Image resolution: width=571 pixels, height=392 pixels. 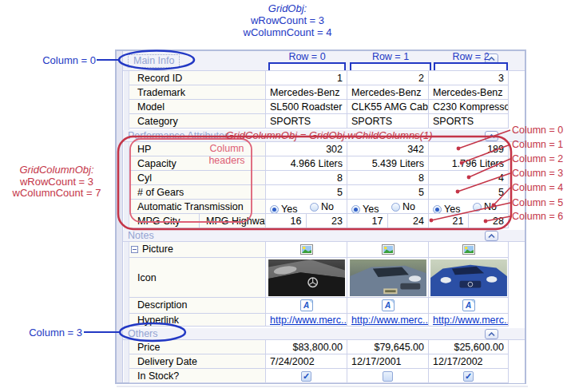 What do you see at coordinates (541, 188) in the screenshot?
I see `right-label-column4: Column = 4` at bounding box center [541, 188].